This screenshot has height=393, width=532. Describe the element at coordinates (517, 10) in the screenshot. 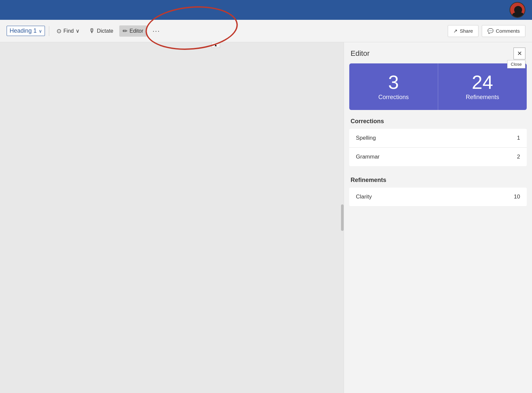

I see `user-avatar` at that location.